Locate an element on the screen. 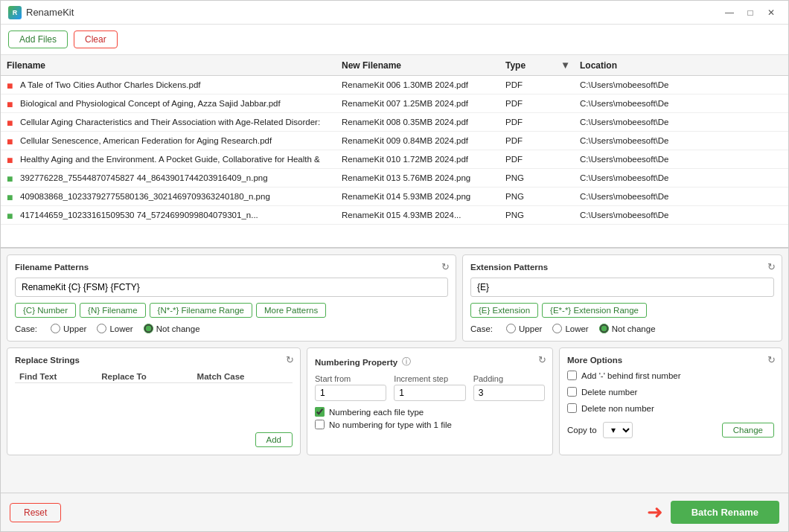  col-new-filename: New Filename is located at coordinates (418, 65).